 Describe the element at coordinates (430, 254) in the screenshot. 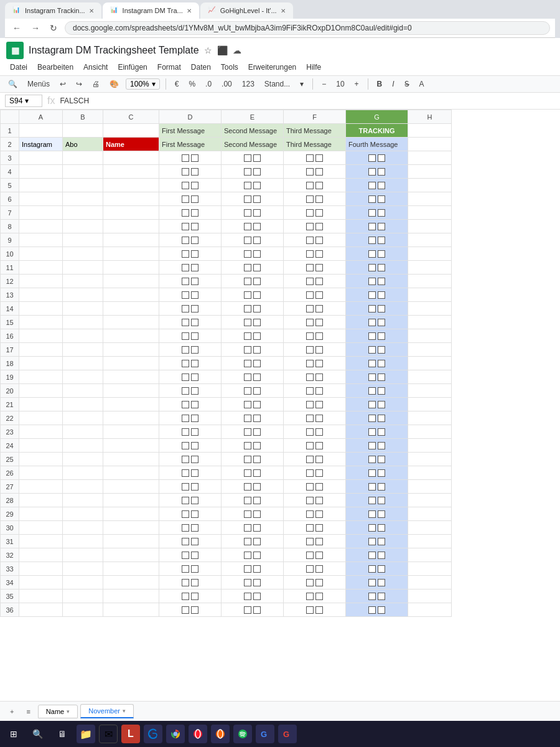

I see `cell-H10` at that location.